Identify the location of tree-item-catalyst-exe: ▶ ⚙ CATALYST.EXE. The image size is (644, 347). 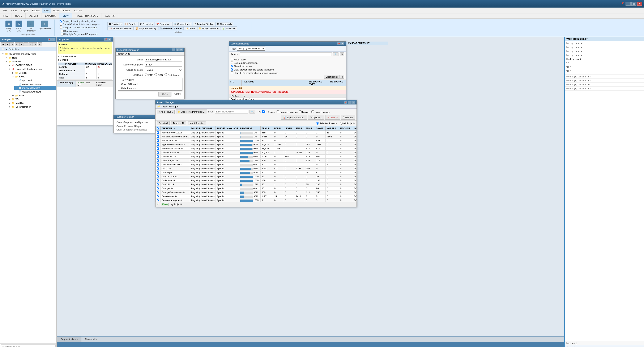
(32, 65).